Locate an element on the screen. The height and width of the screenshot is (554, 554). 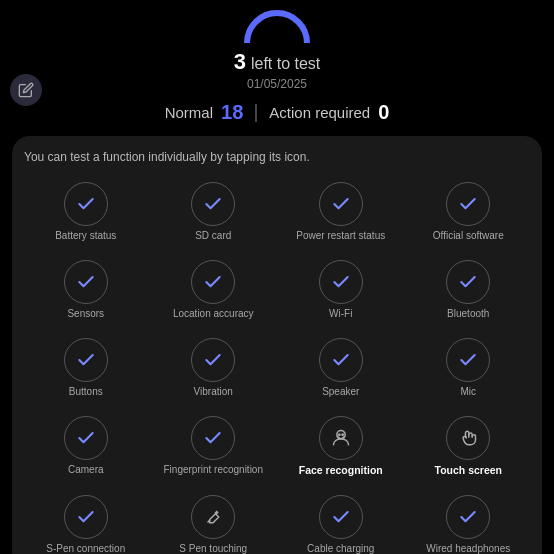
normal-label: Normal is located at coordinates (189, 112).